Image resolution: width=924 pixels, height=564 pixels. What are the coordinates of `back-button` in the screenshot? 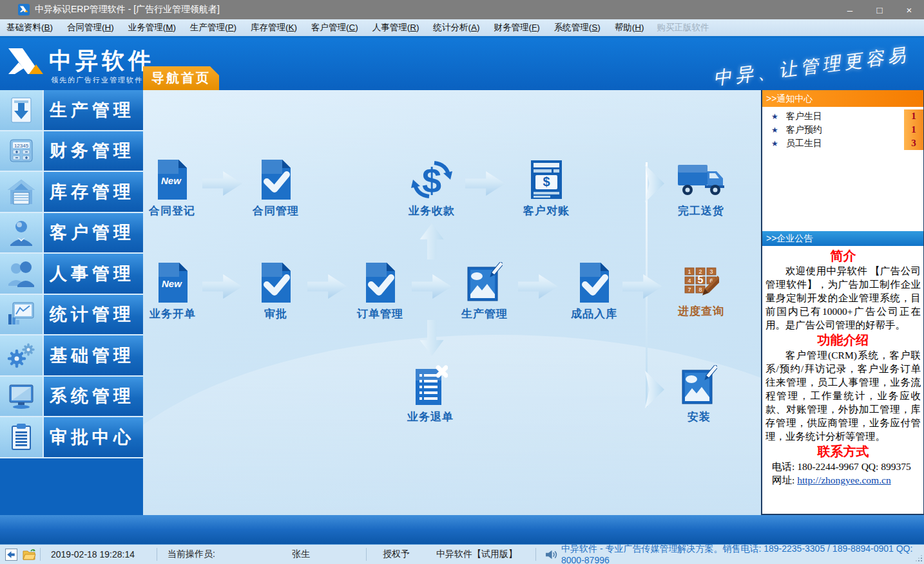 It's located at (12, 555).